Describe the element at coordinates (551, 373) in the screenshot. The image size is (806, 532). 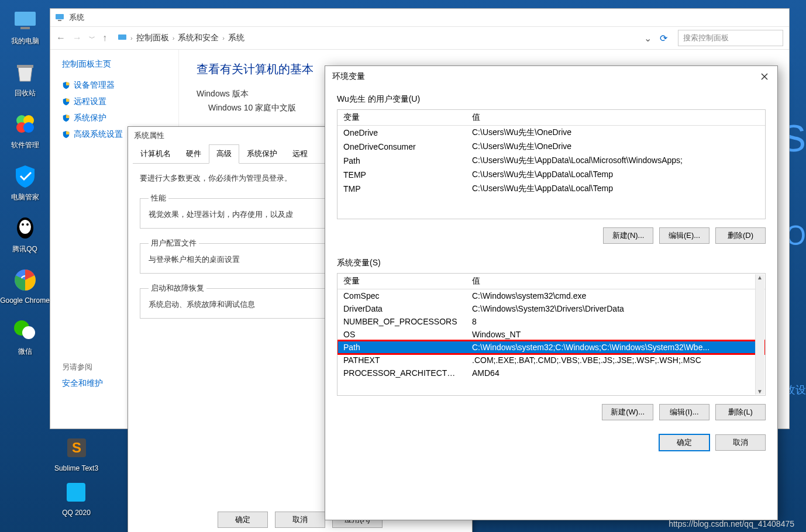
I see `var-row: PROCESSOR_ARCHITECTUREAMD64` at that location.